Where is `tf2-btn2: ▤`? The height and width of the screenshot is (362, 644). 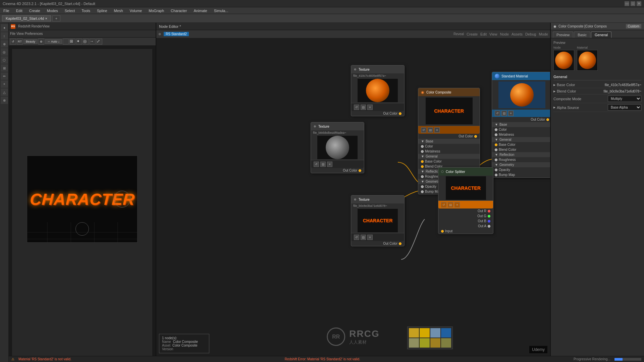
tf2-btn2: ▤ is located at coordinates (323, 164).